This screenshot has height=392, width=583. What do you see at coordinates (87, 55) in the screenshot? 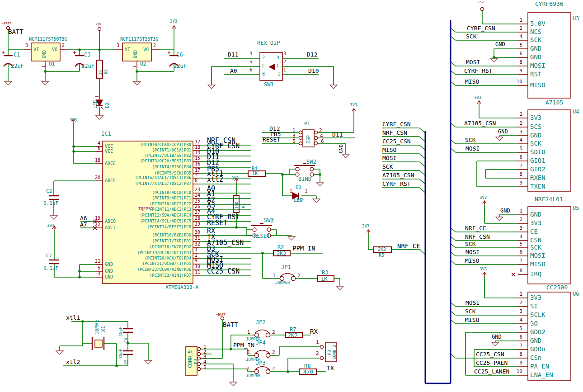
I see `component-ref: C3` at bounding box center [87, 55].